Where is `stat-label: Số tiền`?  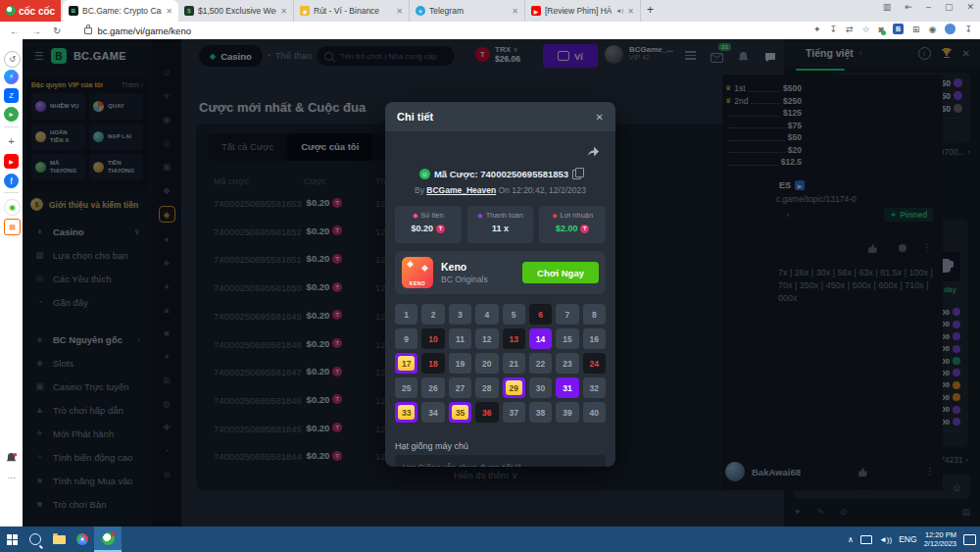
stat-label: Số tiền is located at coordinates (431, 216).